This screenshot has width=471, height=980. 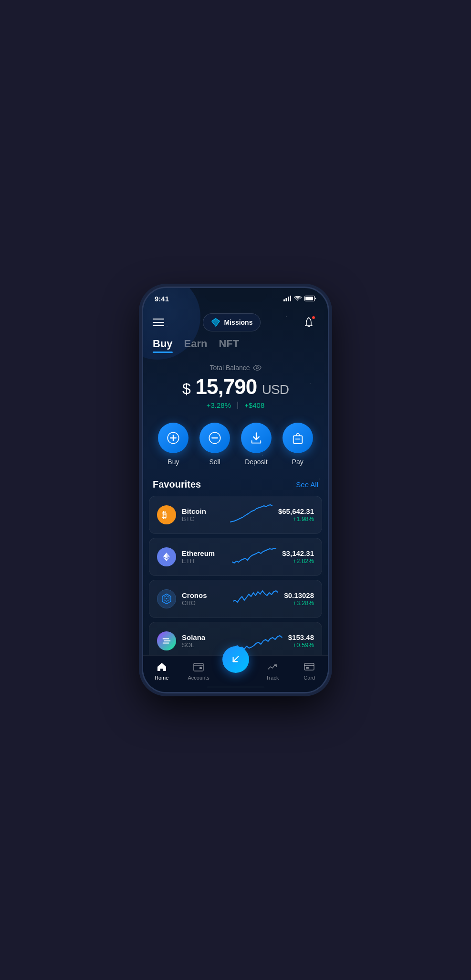 I want to click on pay-icon, so click(x=298, y=438).